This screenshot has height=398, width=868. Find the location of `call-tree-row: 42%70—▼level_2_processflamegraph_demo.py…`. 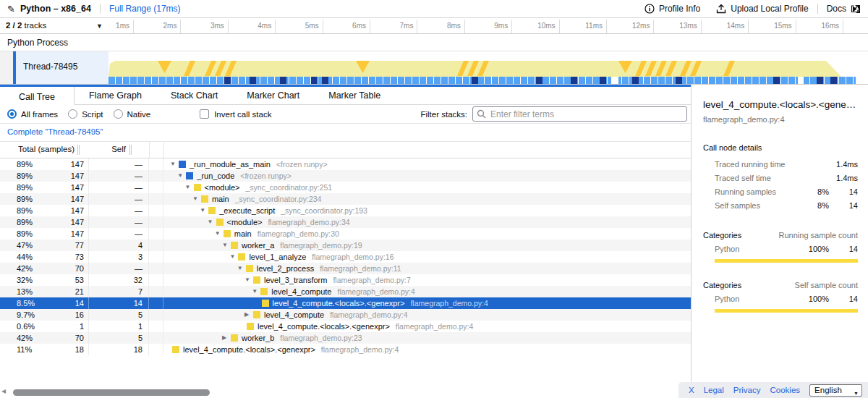

call-tree-row: 42%70—▼level_2_processflamegraph_demo.py… is located at coordinates (346, 268).